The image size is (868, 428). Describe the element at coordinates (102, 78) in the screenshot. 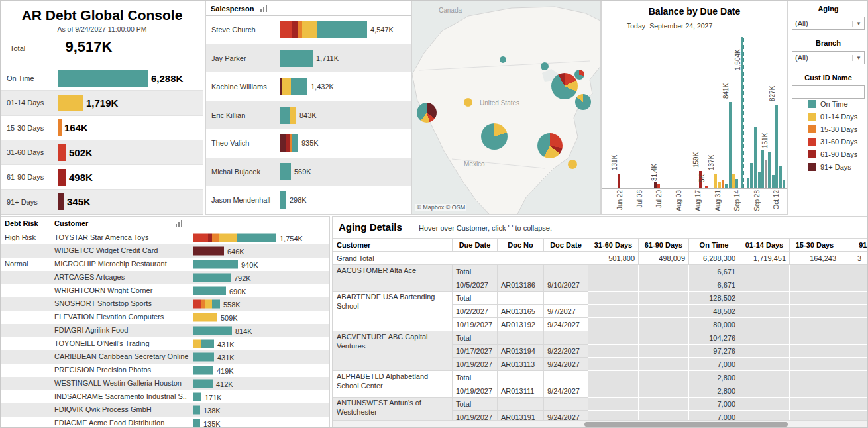

I see `aging-bucket-row: On Time6,288K` at that location.